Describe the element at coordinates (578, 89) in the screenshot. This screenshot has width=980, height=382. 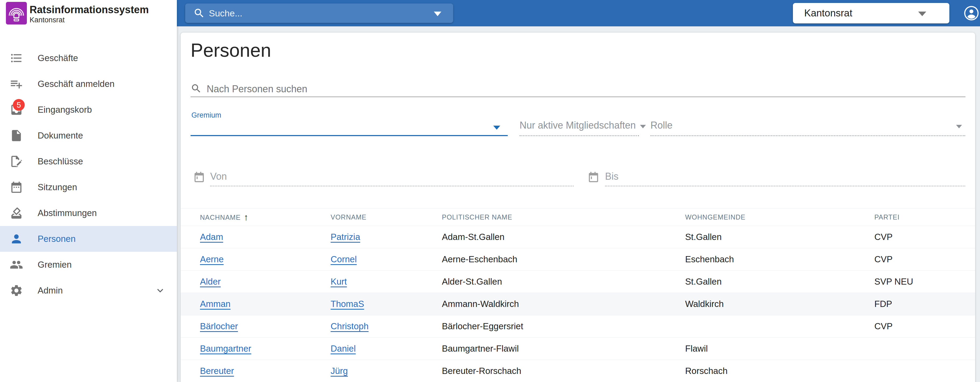
I see `person-search-input: Nach Personen suchen` at that location.